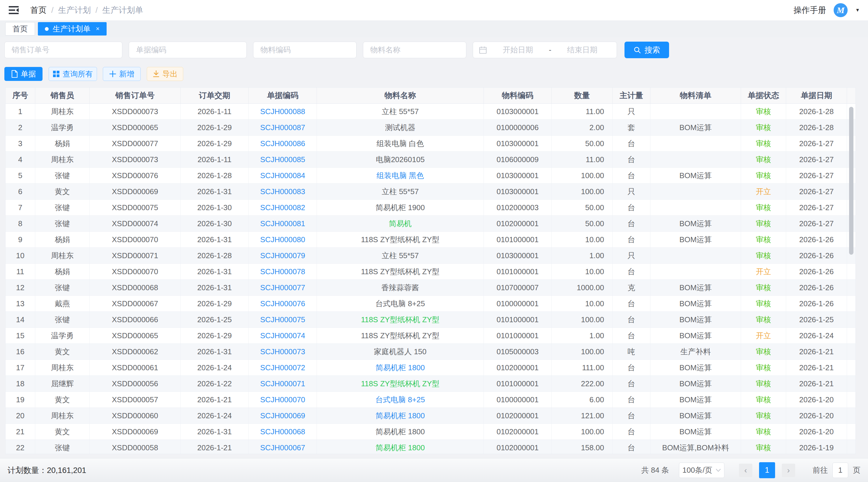 Image resolution: width=868 pixels, height=482 pixels. Describe the element at coordinates (767, 470) in the screenshot. I see `page-number-1: 1` at that location.